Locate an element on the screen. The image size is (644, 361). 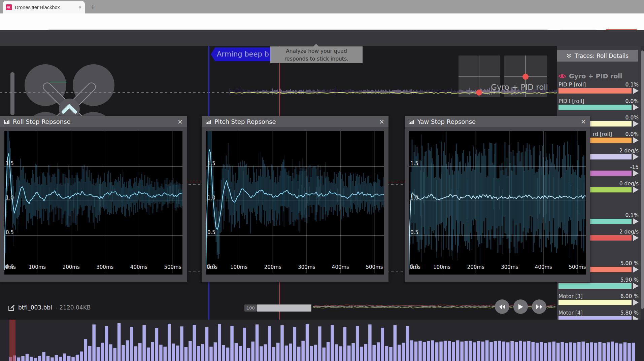
trace-value: 6.00 % is located at coordinates (630, 296).